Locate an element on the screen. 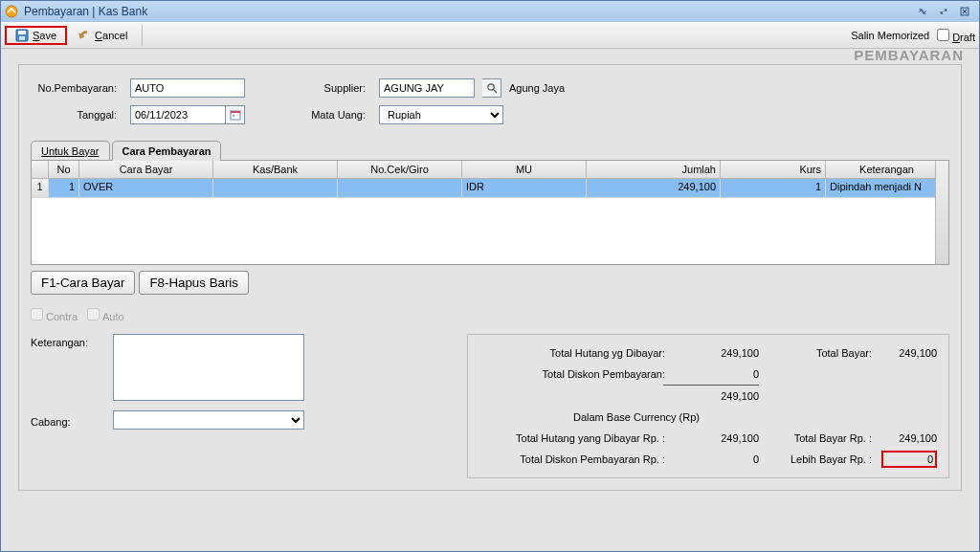  supplier-label: Supplier: is located at coordinates (337, 88).